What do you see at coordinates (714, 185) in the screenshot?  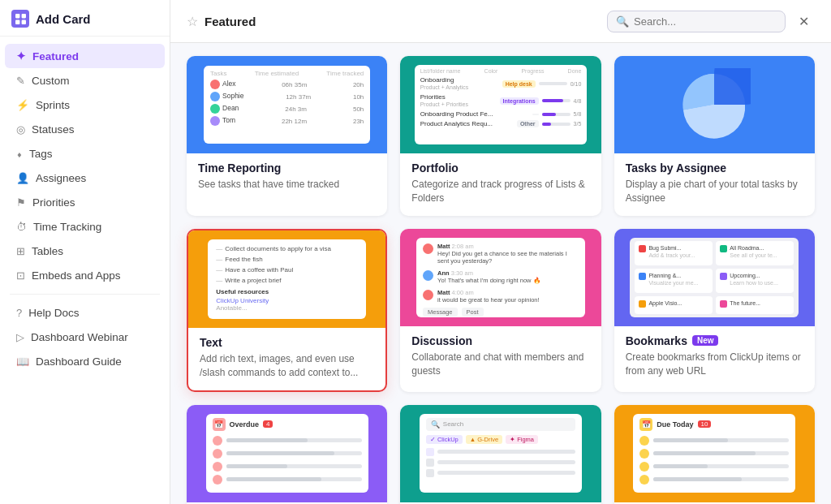 I see `card-body: Tasks by Assignee Display a pie chart of…` at bounding box center [714, 185].